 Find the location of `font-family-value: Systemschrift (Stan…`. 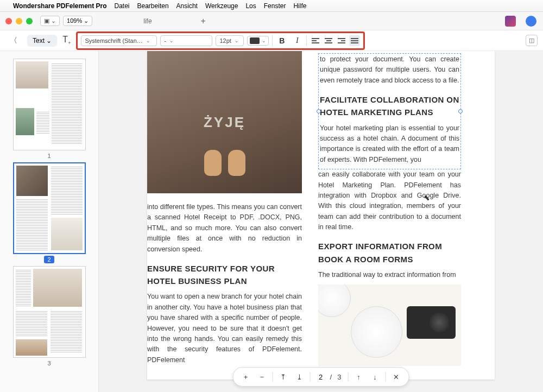

font-family-value: Systemschrift (Stan… is located at coordinates (113, 41).